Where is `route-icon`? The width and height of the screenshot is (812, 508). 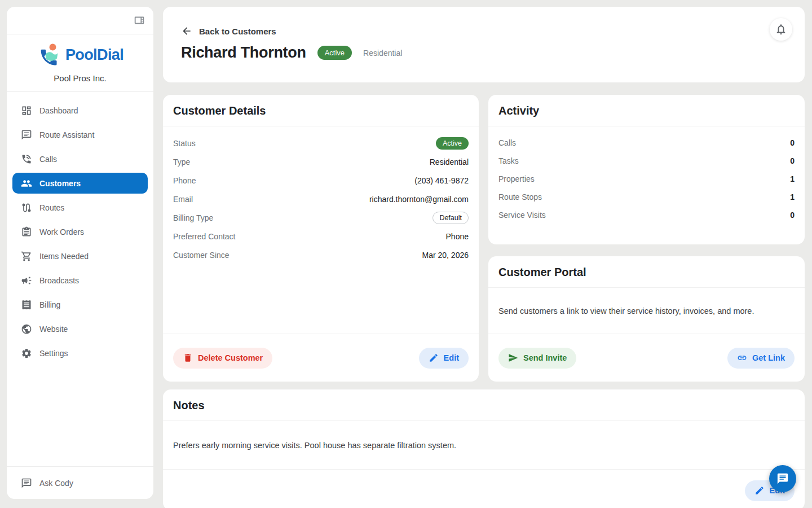 route-icon is located at coordinates (27, 208).